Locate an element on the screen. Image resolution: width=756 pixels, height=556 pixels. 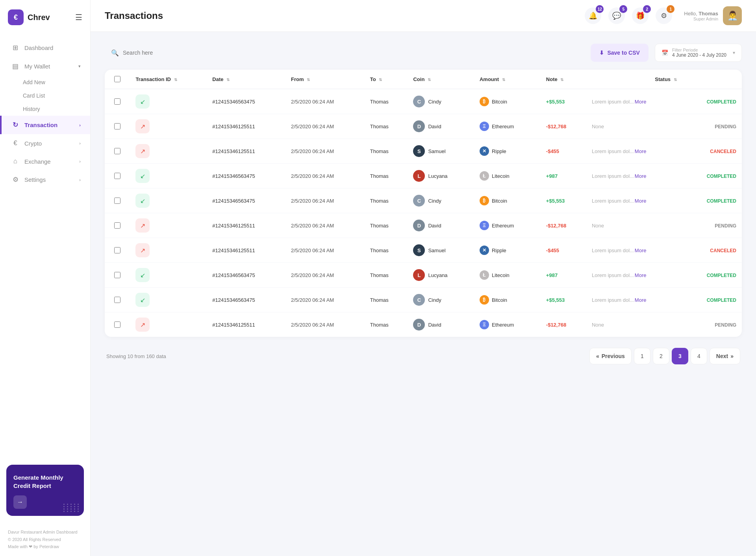
search-wrap: 🔍 is located at coordinates (180, 53).